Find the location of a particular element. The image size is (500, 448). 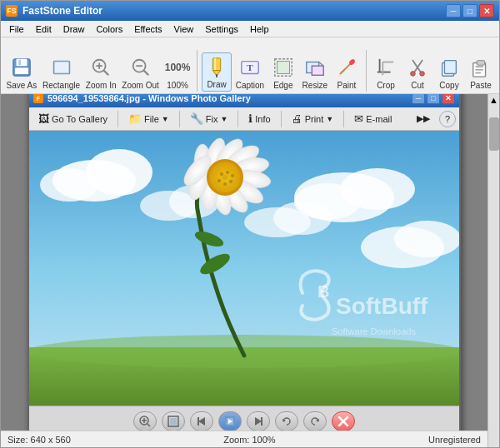

file-dropdown-icon: ▼ is located at coordinates (165, 119).